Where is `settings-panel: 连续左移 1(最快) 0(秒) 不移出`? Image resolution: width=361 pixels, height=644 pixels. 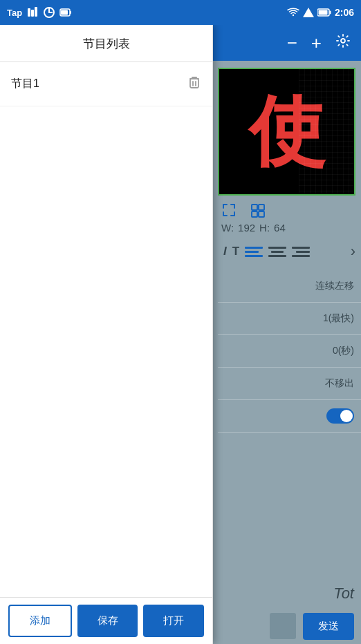 settings-panel: 连续左移 1(最快) 0(秒) 不移出 is located at coordinates (289, 351).